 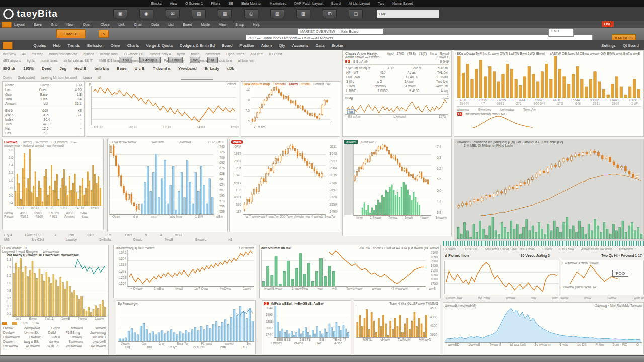 What do you see at coordinates (109, 60) in the screenshot?
I see `link-item: MMB IDB lane` at bounding box center [109, 60].